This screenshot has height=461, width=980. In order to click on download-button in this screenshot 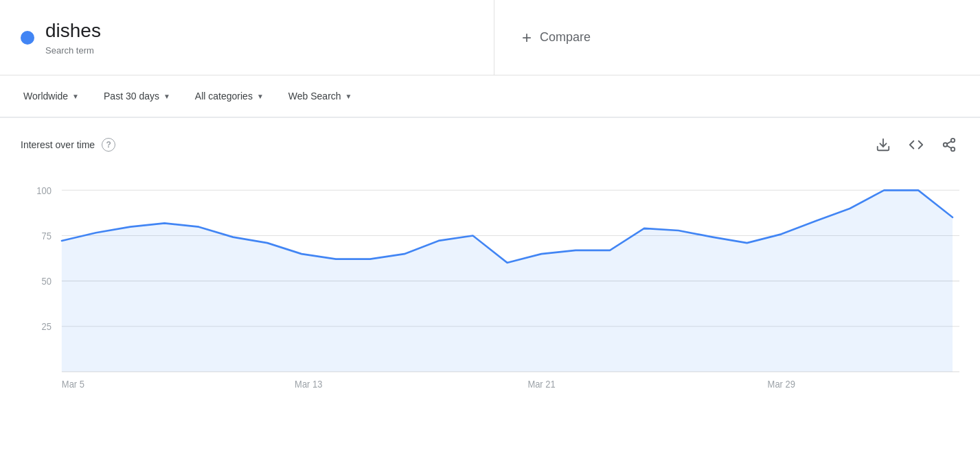, I will do `click(883, 145)`.